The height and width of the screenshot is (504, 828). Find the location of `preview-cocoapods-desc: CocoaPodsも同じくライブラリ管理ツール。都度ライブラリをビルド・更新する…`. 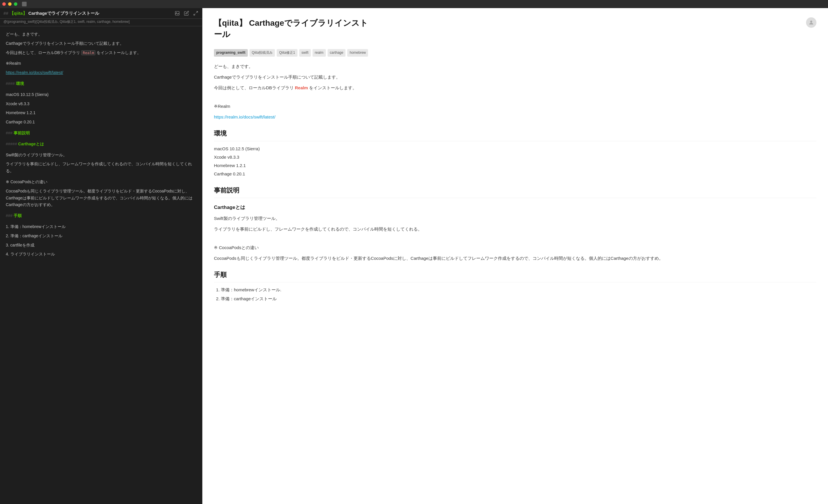

preview-cocoapods-desc: CocoaPodsも同じくライブラリ管理ツール。都度ライブラリをビルド・更新する… is located at coordinates (515, 258).